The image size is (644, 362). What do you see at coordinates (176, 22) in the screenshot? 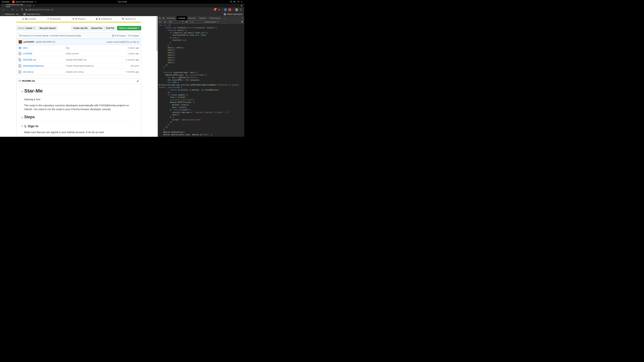
I see `execution-context-selector: top` at bounding box center [176, 22].